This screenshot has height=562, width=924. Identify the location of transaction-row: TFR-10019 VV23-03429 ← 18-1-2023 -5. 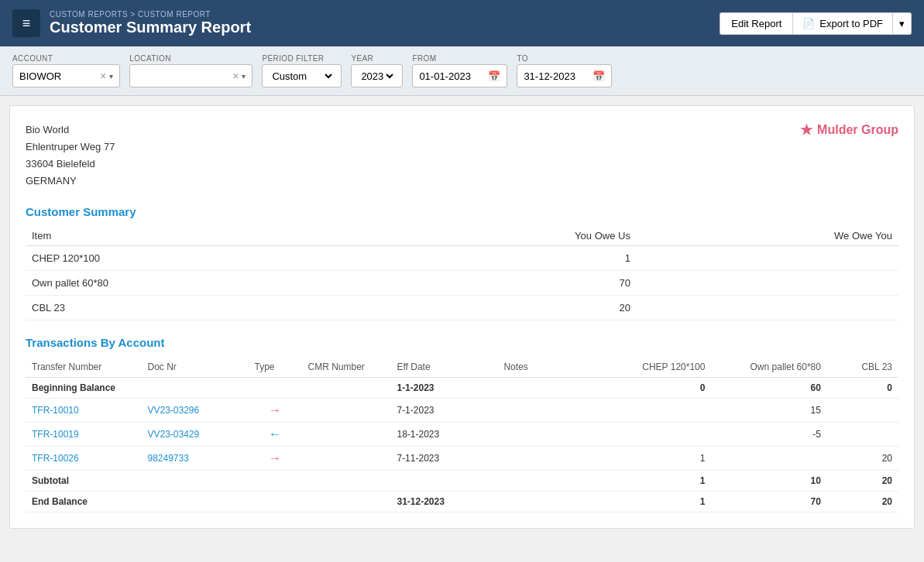
(462, 435).